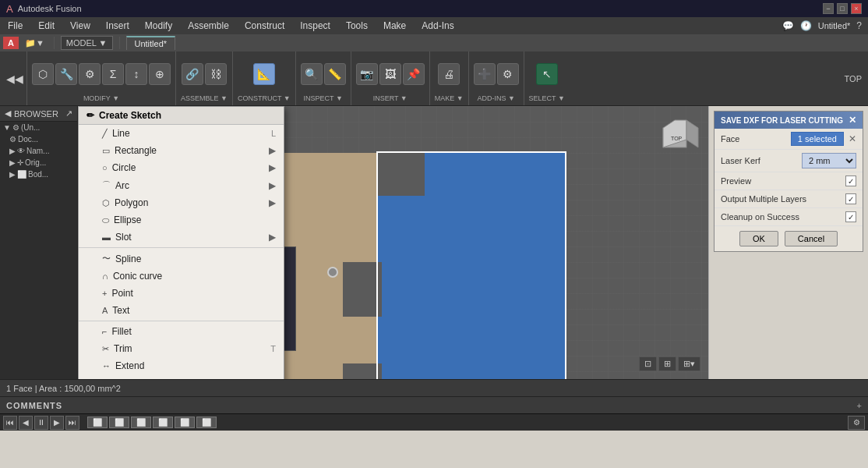  I want to click on minimize-button: −, so click(828, 9).